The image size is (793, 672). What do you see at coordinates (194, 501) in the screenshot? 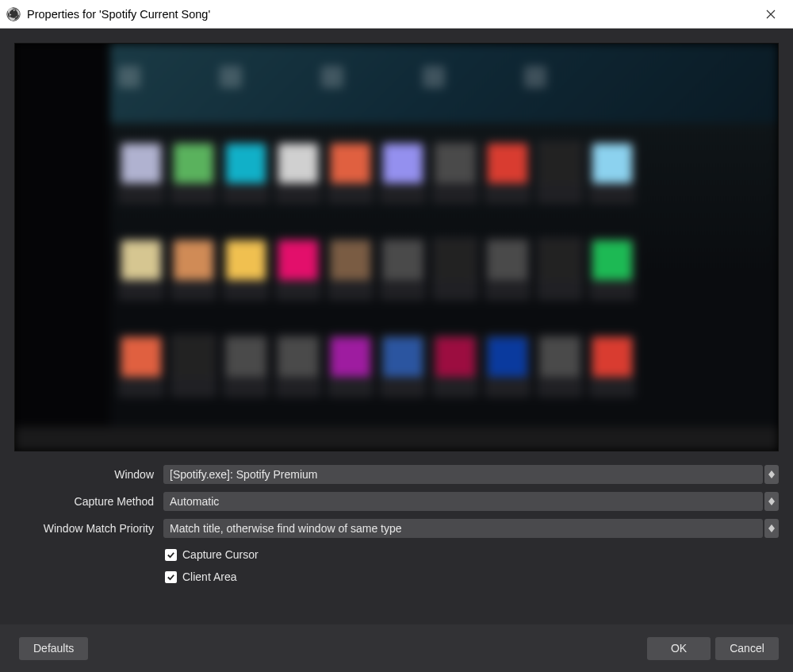
I see `capture-method-value: Automatic` at bounding box center [194, 501].